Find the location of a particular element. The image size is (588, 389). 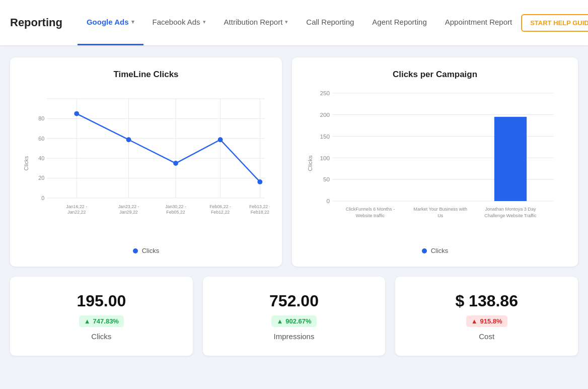

clicks-badge: ▲ 747.83% is located at coordinates (102, 321).